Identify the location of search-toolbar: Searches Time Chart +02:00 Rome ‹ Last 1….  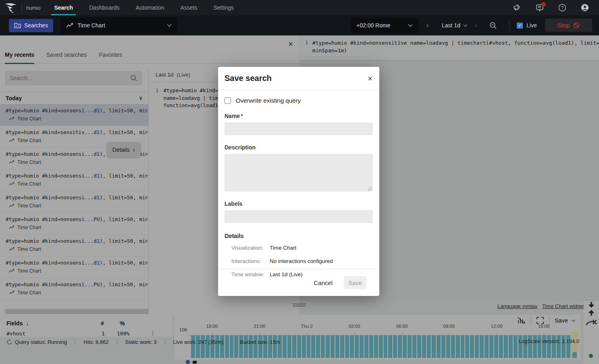
(300, 25).